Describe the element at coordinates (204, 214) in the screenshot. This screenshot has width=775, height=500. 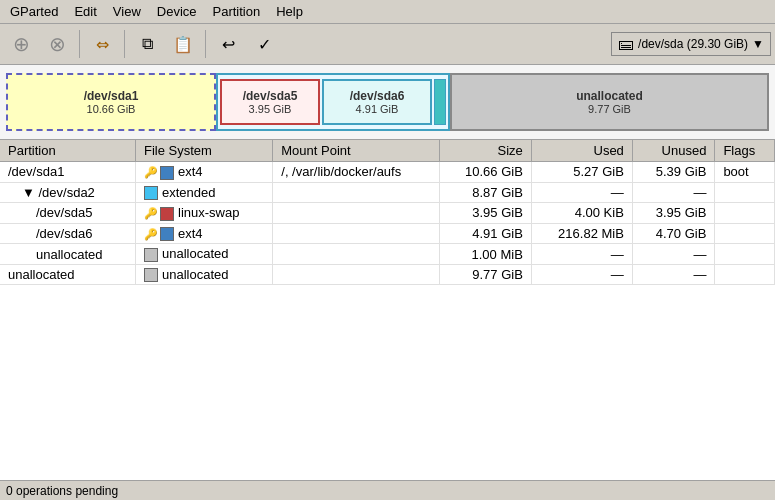
I see `cell-filesystem: 🔑linux-swap` at that location.